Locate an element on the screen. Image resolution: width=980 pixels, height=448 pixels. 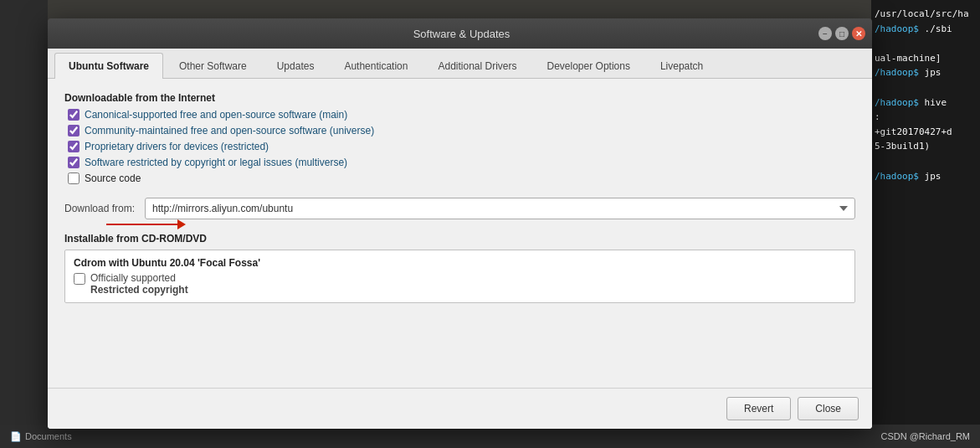
checkbox-multiverse: Software restricted by copyright or lega… is located at coordinates (462, 162).